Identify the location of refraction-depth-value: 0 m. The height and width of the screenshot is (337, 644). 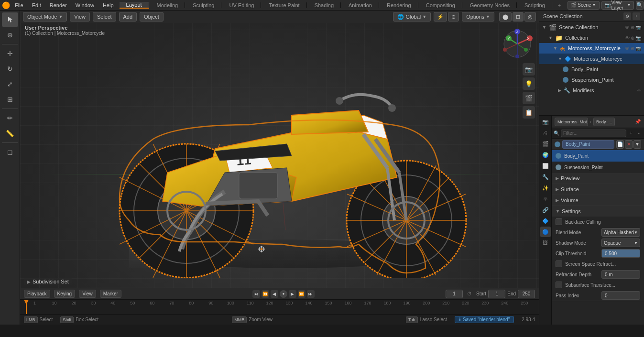
(621, 274).